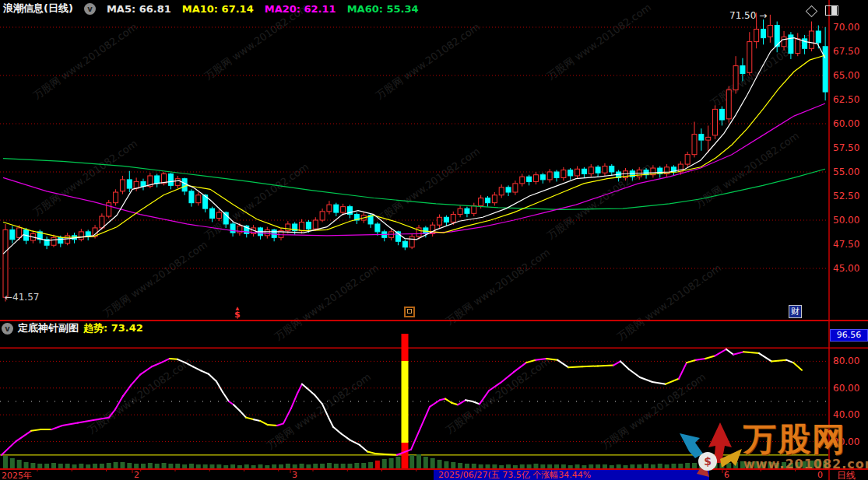  I want to click on main-price-label: 55.00, so click(846, 172).